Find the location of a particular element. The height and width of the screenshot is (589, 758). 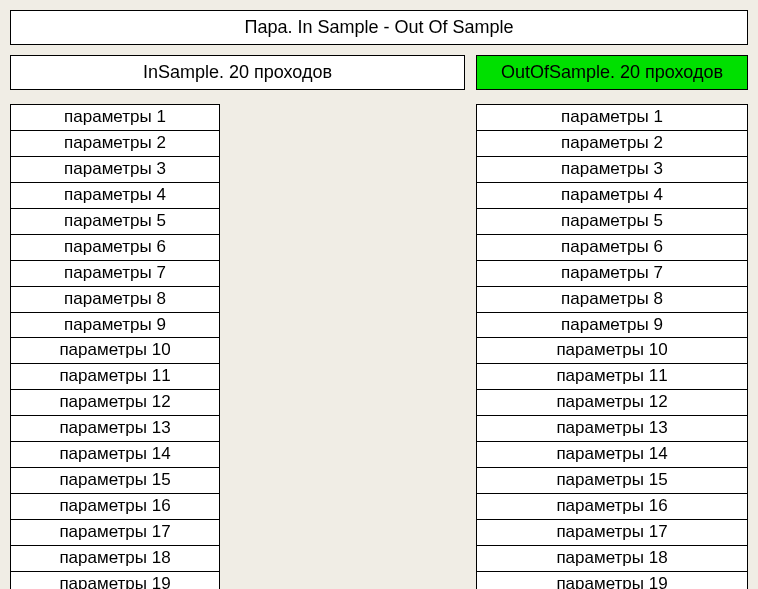

out-of-sample-item: параметры 1 is located at coordinates (612, 118).